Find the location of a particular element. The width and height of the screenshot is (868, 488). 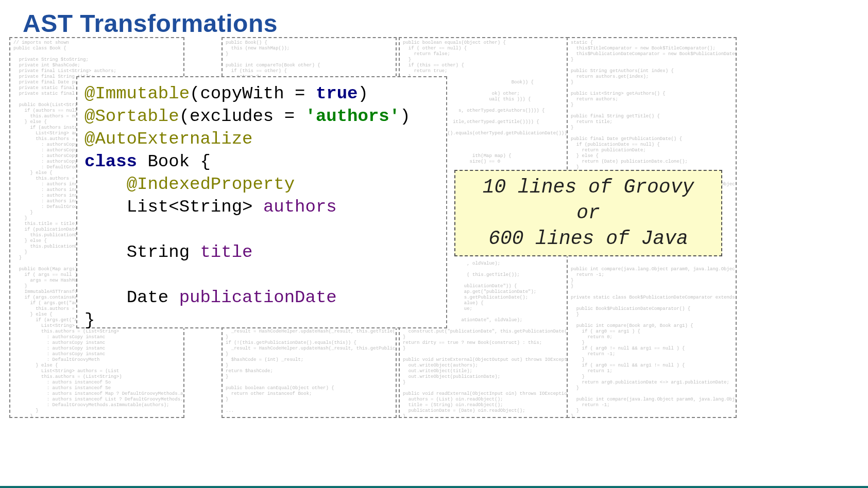

anno-sortable: @Sortable is located at coordinates (132, 116).